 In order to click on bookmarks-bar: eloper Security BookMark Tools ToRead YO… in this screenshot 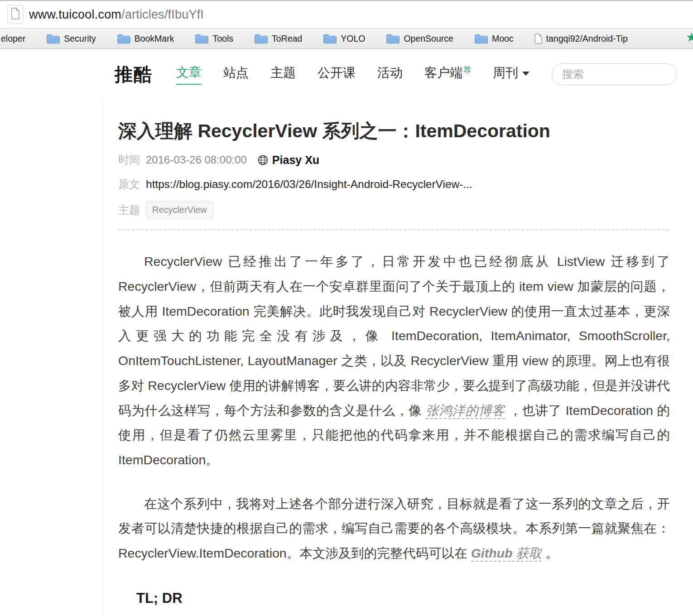, I will do `click(346, 38)`.